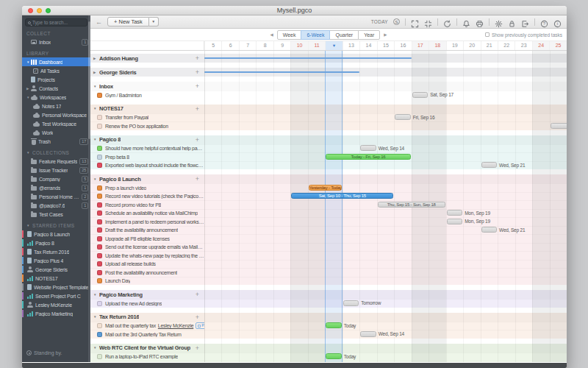  I want to click on sidebar-item-projects: ▼Projects, so click(56, 79).